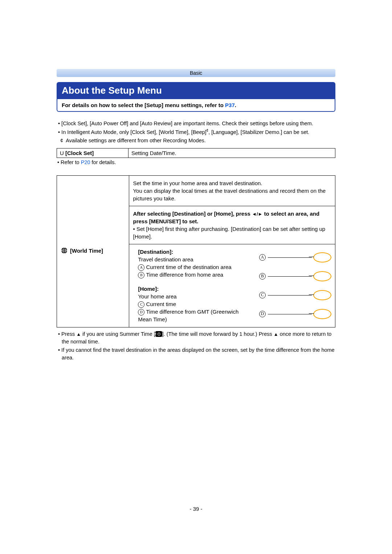 This screenshot has height=554, width=392. I want to click on home-sub: Your home area, so click(195, 296).